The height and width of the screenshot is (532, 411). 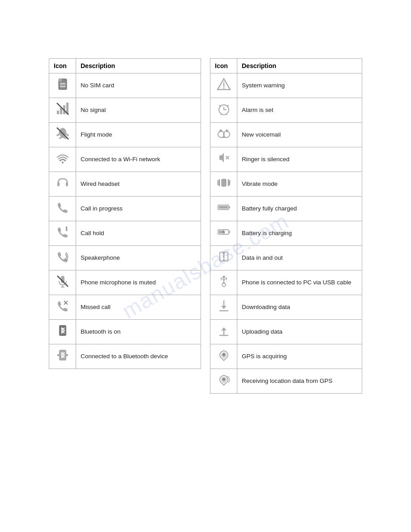 What do you see at coordinates (287, 258) in the screenshot?
I see `table-row: E Data in and out` at bounding box center [287, 258].